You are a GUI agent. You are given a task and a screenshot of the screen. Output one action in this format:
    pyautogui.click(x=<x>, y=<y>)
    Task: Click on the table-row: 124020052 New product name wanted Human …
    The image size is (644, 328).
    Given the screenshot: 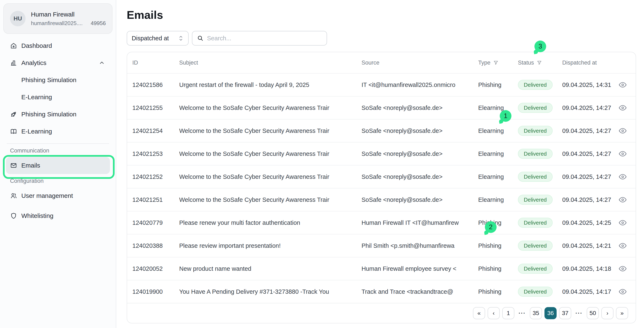 What is the action you would take?
    pyautogui.click(x=382, y=269)
    